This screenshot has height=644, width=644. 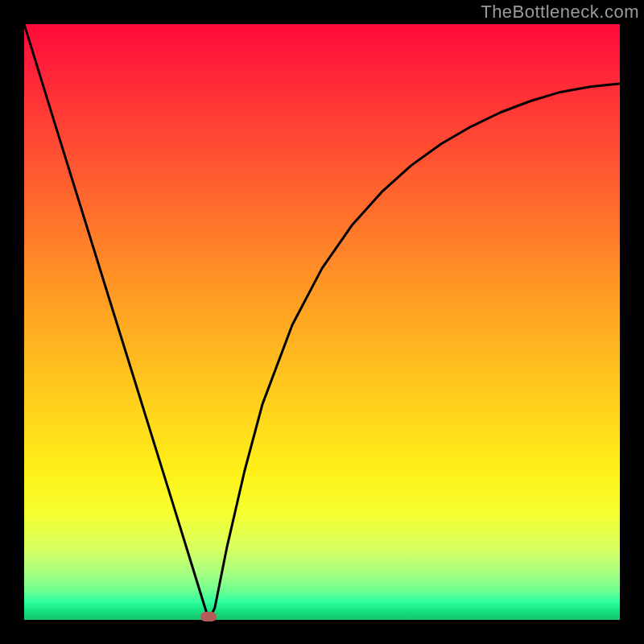 What do you see at coordinates (560, 12) in the screenshot?
I see `watermark-text: TheBottleneck.com` at bounding box center [560, 12].